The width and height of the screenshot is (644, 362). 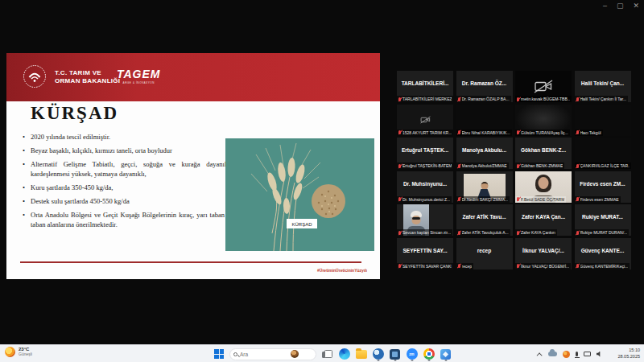 What do you see at coordinates (605, 6) in the screenshot?
I see `minimize-button: –` at bounding box center [605, 6].